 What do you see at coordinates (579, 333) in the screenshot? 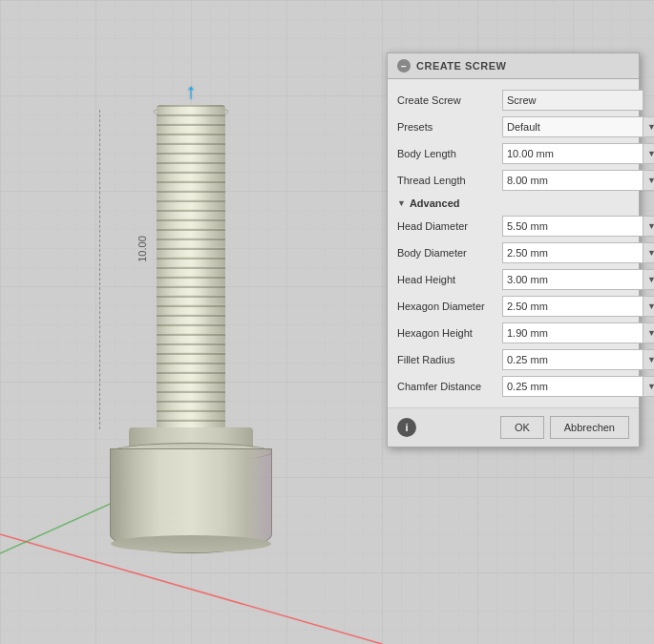
I see `input-wrapper-hexagon-height: ▼` at bounding box center [579, 333].